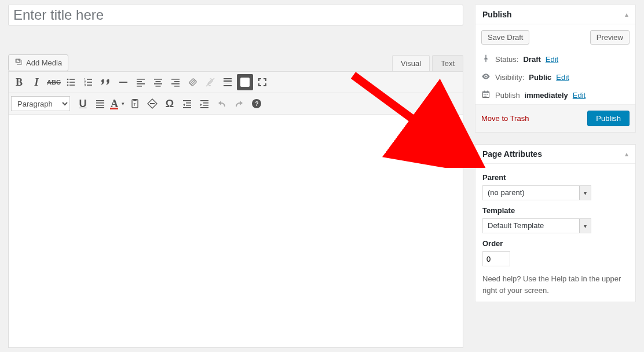 This screenshot has width=644, height=352. I want to click on fullscreen-button, so click(262, 82).